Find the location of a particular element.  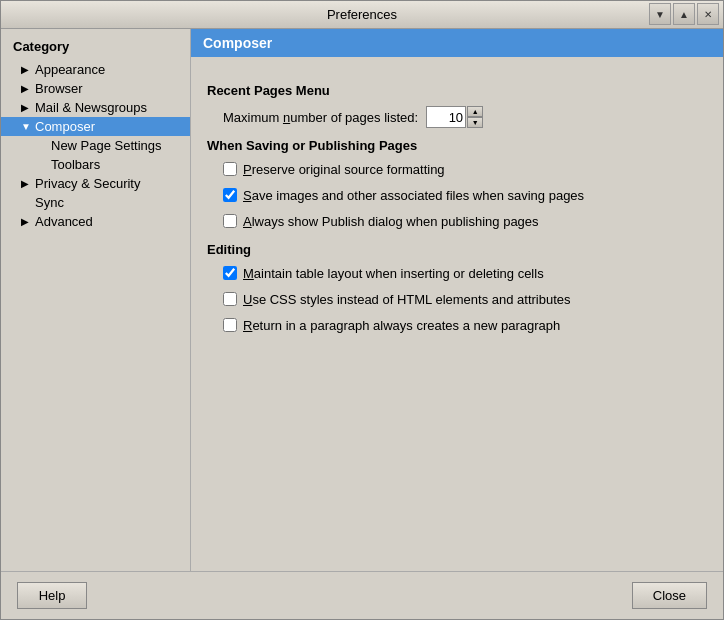

return-paragraph-checkbox is located at coordinates (230, 325).